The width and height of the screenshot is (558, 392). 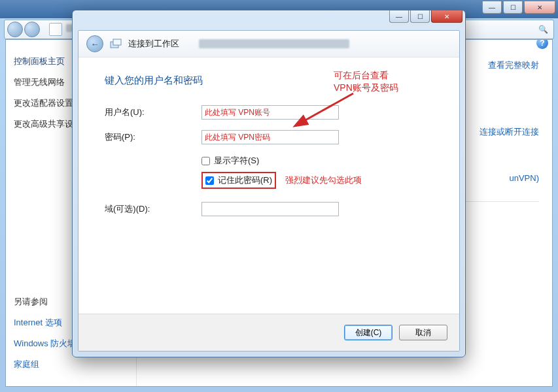 I want to click on link-connect-disconnect: 连接或断开连接, so click(x=509, y=132).